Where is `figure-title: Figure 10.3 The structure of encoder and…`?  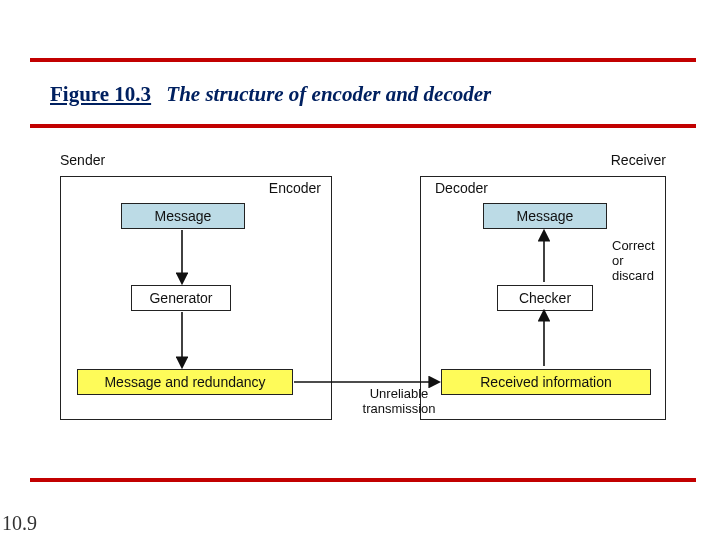 figure-title: Figure 10.3 The structure of encoder and… is located at coordinates (365, 94).